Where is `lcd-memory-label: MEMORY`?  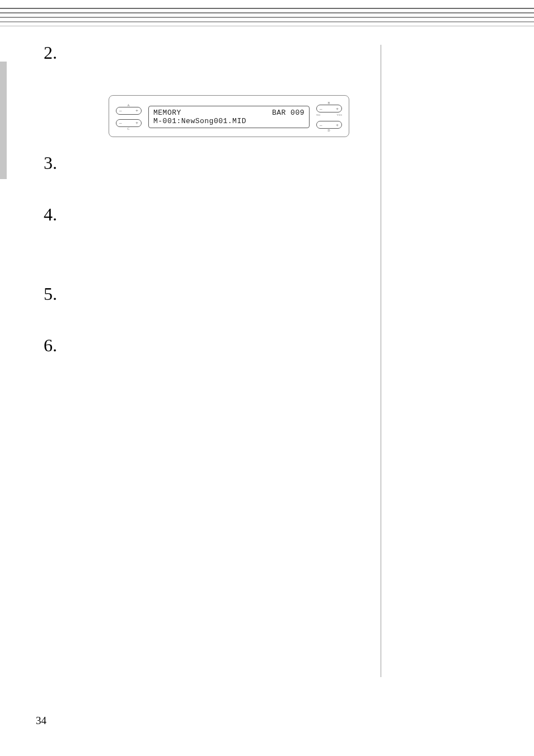
lcd-memory-label: MEMORY is located at coordinates (167, 113).